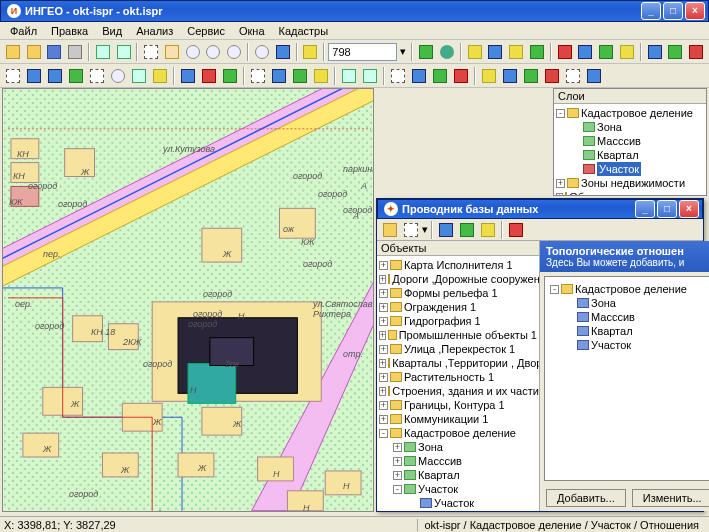  What do you see at coordinates (489, 76) in the screenshot?
I see `edit-k` at bounding box center [489, 76].